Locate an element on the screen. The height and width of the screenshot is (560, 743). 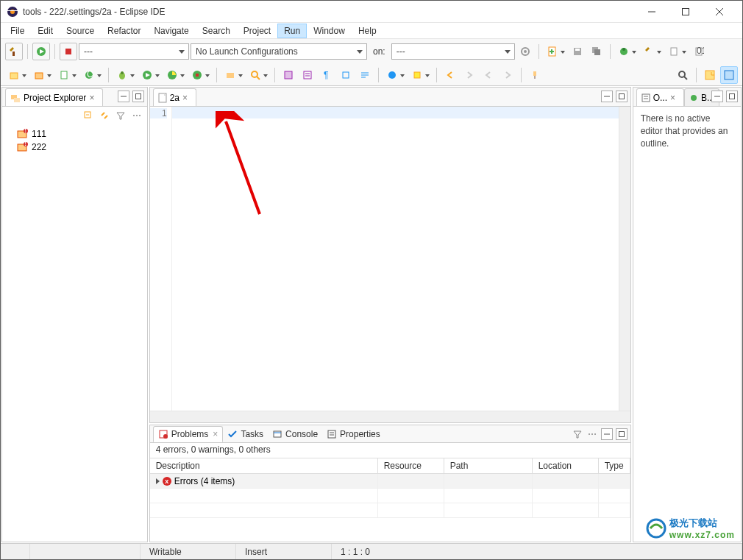
menu-source: Source is located at coordinates (80, 31).